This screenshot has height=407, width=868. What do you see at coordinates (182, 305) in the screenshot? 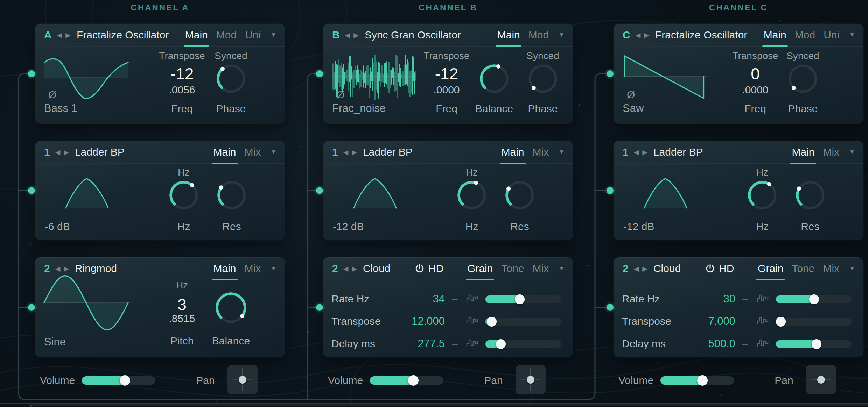
I see `pitch-value: 3` at bounding box center [182, 305].